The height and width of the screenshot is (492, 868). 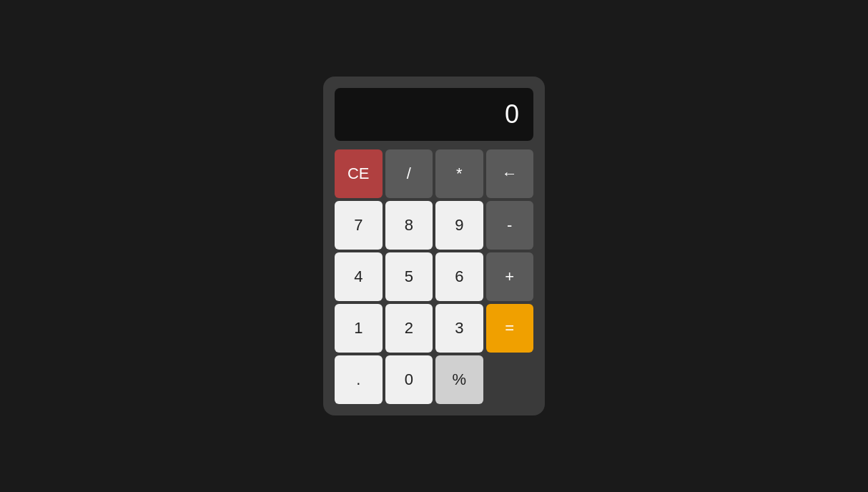 I want to click on equals-button: =, so click(x=511, y=328).